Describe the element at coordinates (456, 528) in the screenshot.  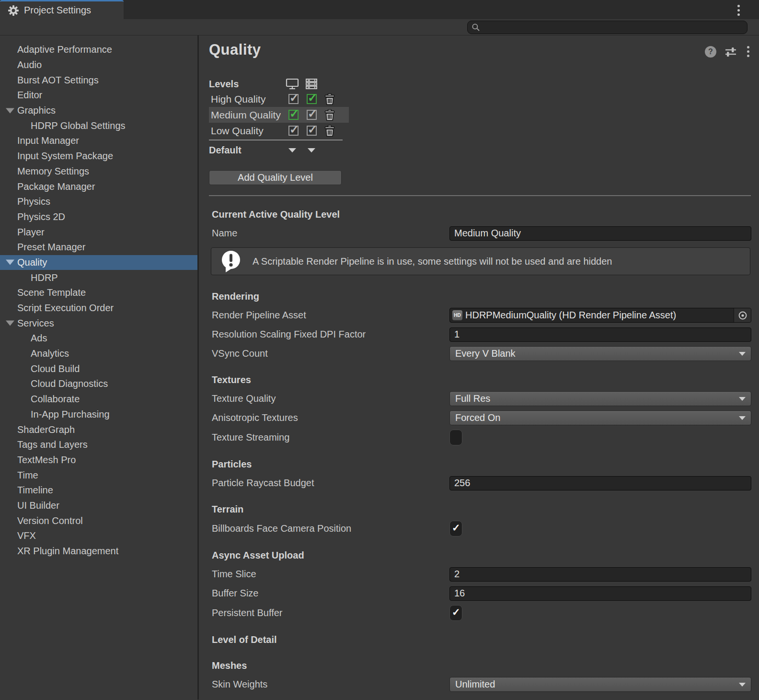
I see `billboards-face-camera-checkbox` at that location.